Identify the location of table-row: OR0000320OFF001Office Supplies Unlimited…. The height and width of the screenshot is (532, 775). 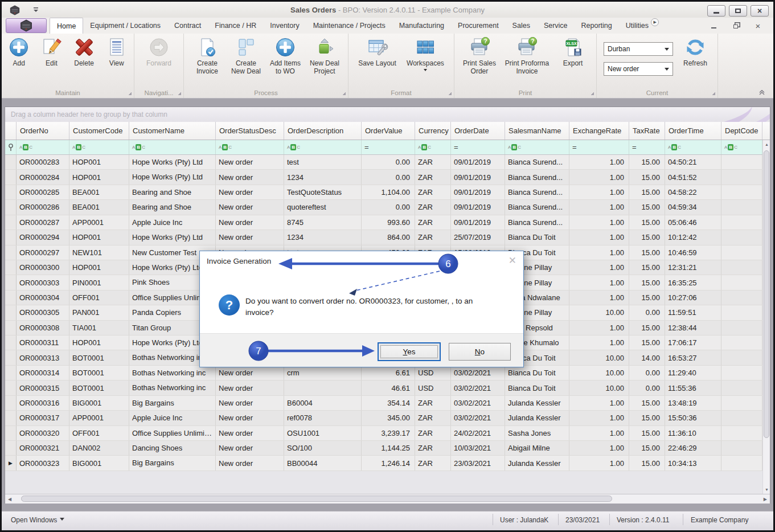
(387, 433).